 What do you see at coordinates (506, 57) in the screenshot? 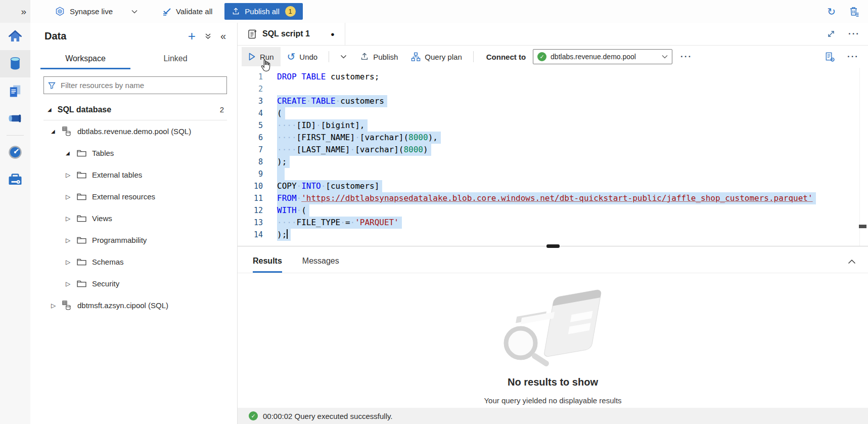
I see `connect-to-label: Connect to` at bounding box center [506, 57].